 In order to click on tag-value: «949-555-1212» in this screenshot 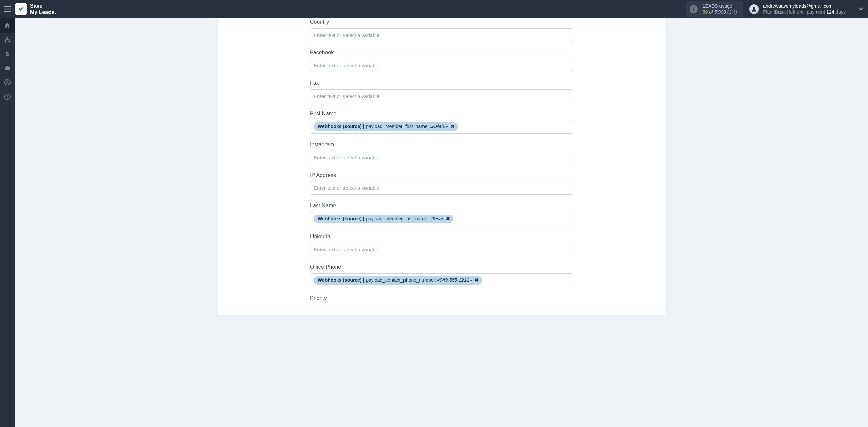, I will do `click(454, 280)`.